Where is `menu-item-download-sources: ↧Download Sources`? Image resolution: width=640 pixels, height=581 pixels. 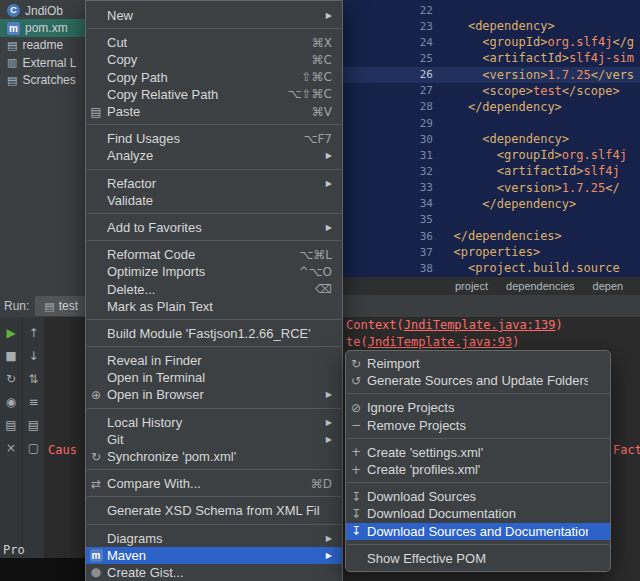 menu-item-download-sources: ↧Download Sources is located at coordinates (478, 496).